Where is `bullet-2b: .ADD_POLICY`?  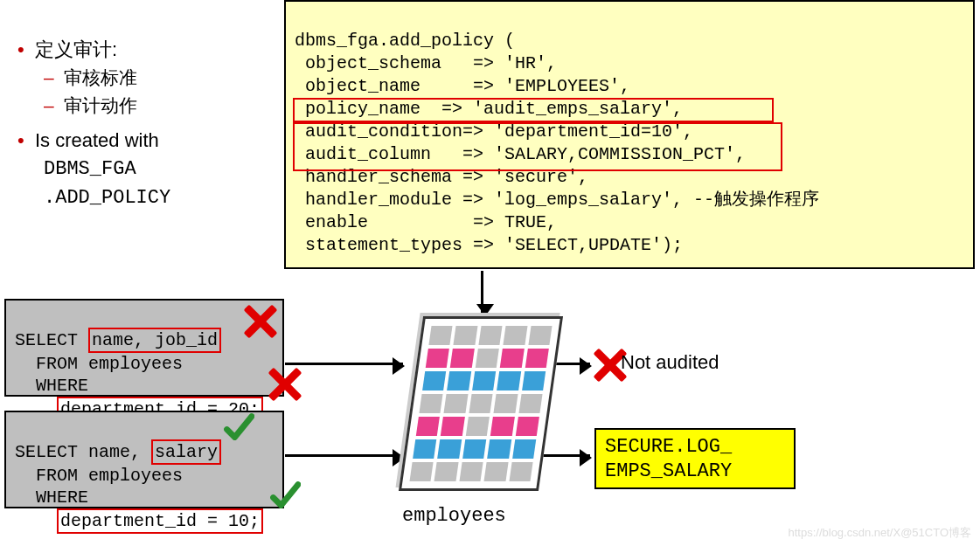
bullet-2b: .ADD_POLICY is located at coordinates (162, 197).